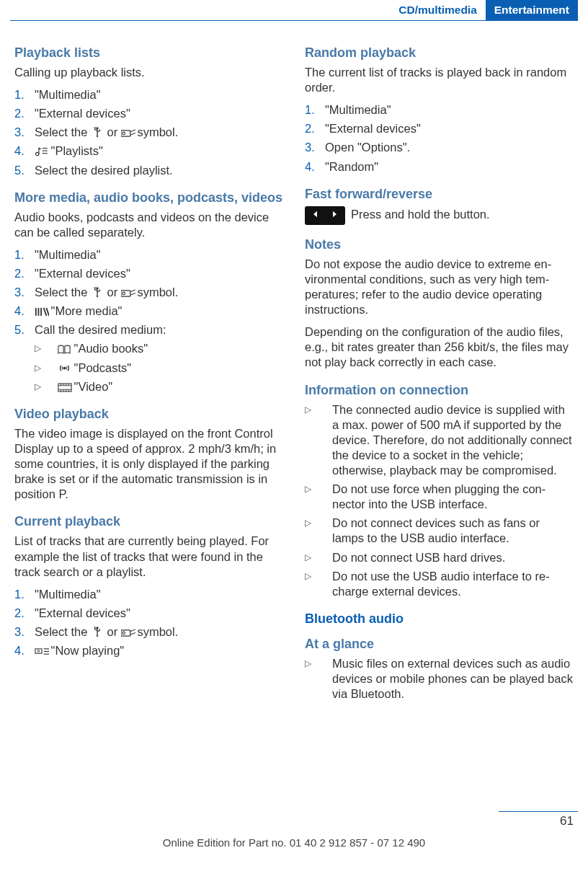 This screenshot has width=588, height=871. I want to click on section-info-connection: Information on connection ▷The connected…, so click(440, 490).